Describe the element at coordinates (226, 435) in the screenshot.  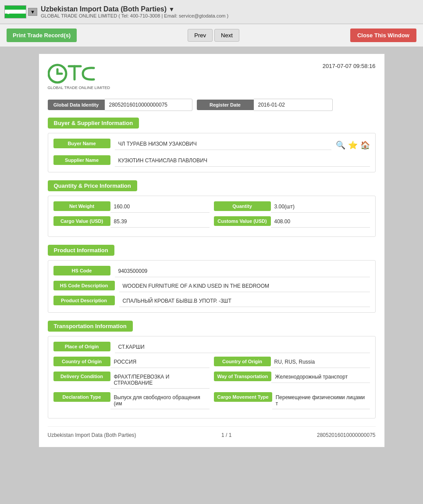
I see `footer-center: 1 / 1` at that location.